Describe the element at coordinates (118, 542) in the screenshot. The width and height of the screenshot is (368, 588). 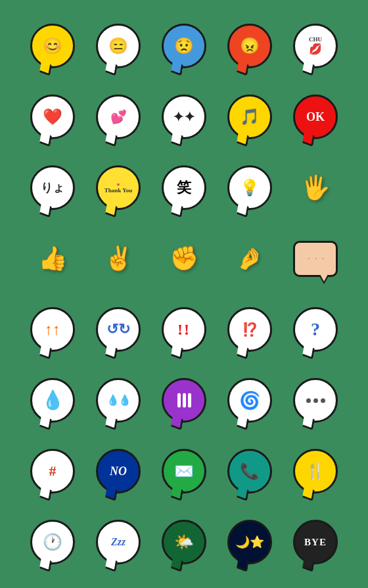
I see `zzz-icon: Zzz` at that location.